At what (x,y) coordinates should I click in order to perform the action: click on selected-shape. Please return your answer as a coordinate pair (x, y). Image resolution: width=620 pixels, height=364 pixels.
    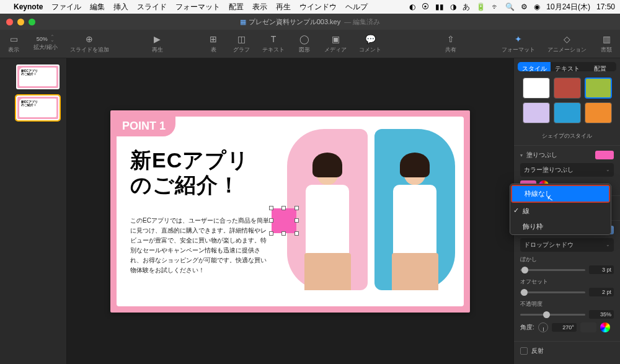
    Looking at the image, I should click on (284, 221).